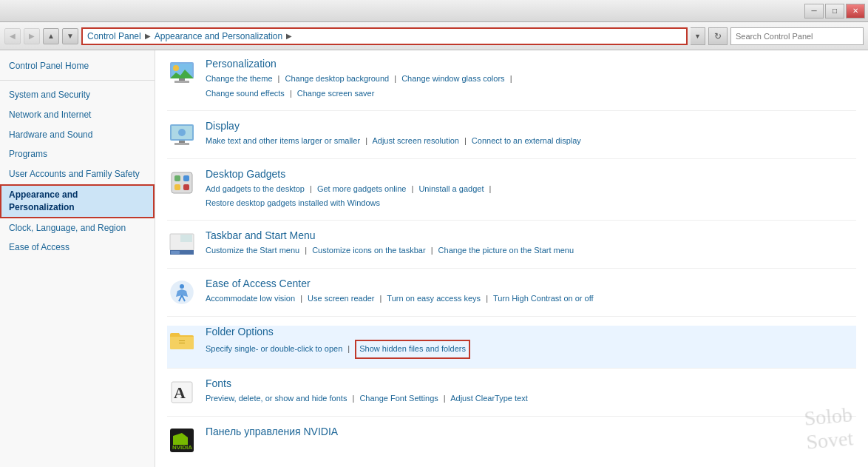 The image size is (868, 467). What do you see at coordinates (531, 332) in the screenshot?
I see `folder-options-title: Folder Options` at bounding box center [531, 332].